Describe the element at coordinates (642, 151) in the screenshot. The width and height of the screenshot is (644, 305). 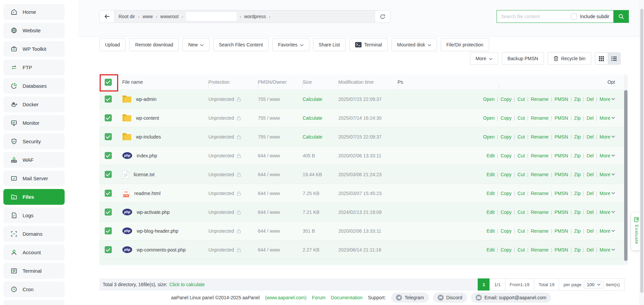
I see `page-scrollbar-thumb` at that location.